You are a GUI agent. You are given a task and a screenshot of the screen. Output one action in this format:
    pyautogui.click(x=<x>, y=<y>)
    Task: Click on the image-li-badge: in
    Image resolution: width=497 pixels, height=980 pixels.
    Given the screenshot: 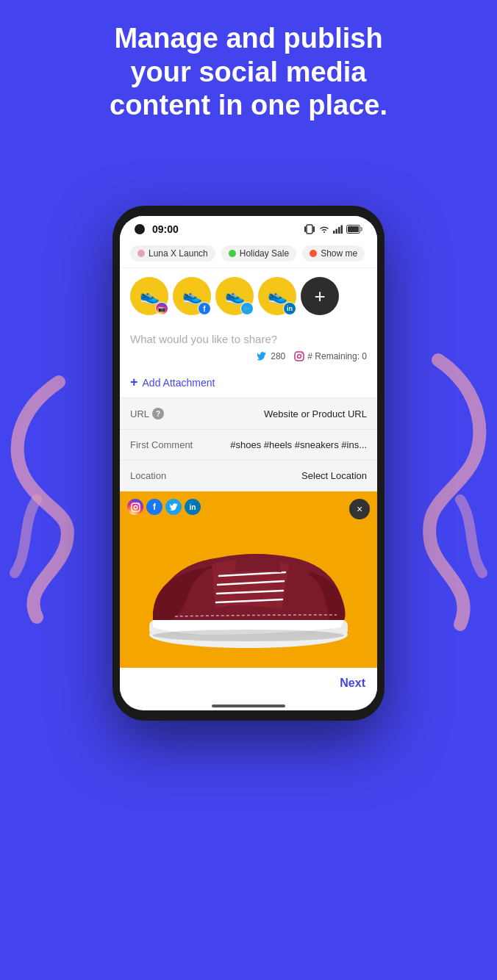 What is the action you would take?
    pyautogui.click(x=193, y=507)
    